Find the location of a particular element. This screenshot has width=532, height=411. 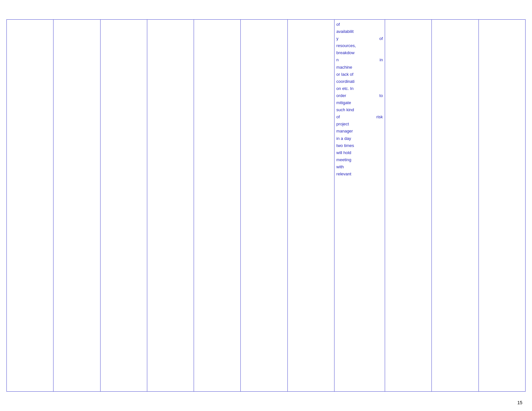

cell-line-n-in: nin is located at coordinates (360, 60).